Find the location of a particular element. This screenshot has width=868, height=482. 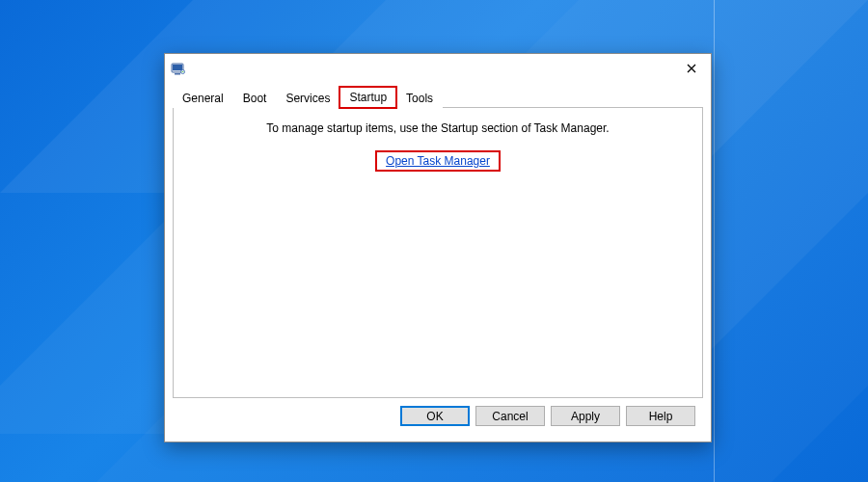

apply-button: Apply is located at coordinates (585, 416).